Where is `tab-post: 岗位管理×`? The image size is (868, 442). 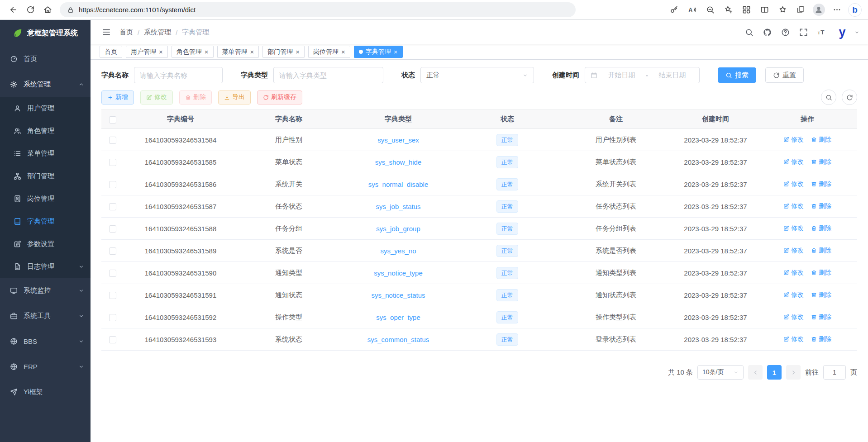
tab-post: 岗位管理× is located at coordinates (329, 52).